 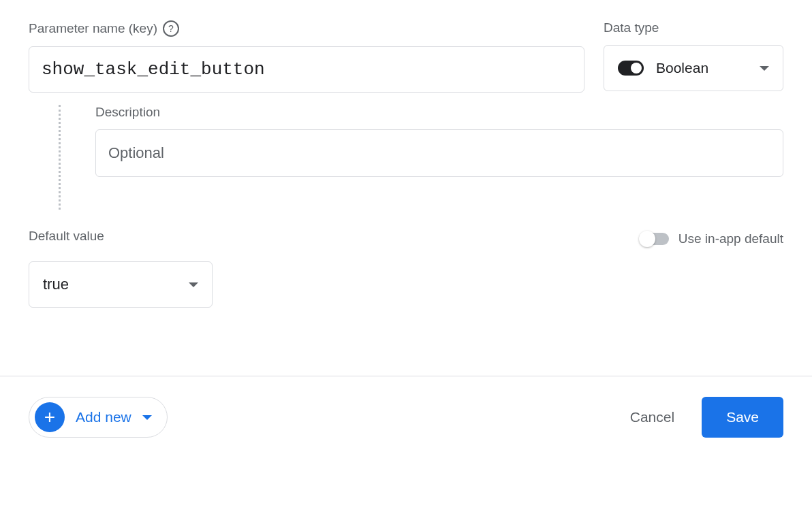 I want to click on save-button: Save, so click(x=743, y=417).